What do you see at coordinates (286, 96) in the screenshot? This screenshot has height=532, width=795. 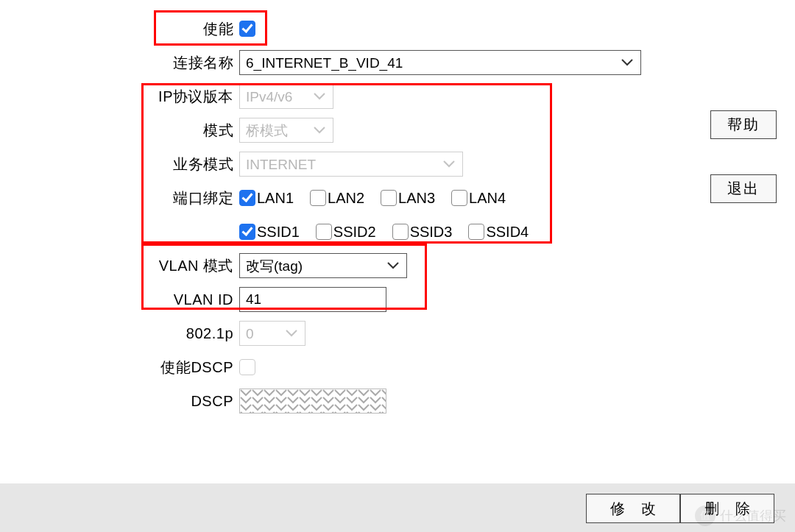 I see `select-ip-proto: IPv4/v6` at bounding box center [286, 96].